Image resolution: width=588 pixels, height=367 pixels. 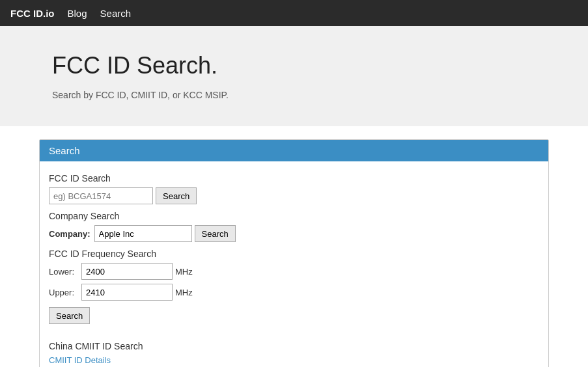 I want to click on fcc-id-section-title: FCC ID Search, so click(x=294, y=178).